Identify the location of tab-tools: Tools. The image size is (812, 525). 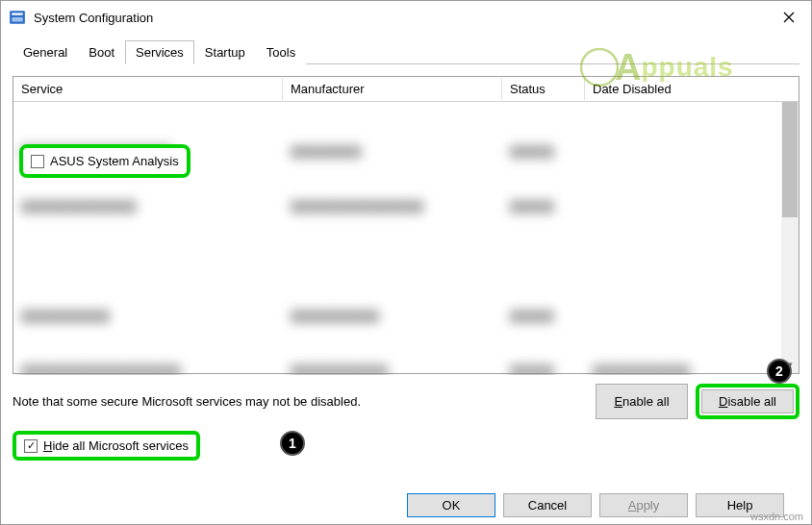
(281, 52).